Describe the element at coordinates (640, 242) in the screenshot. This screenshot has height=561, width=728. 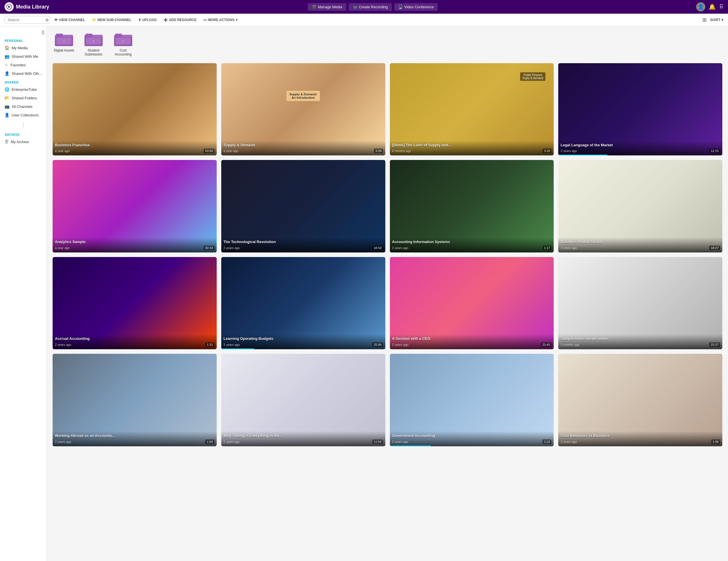
I see `video-title: Business Profile Series` at that location.